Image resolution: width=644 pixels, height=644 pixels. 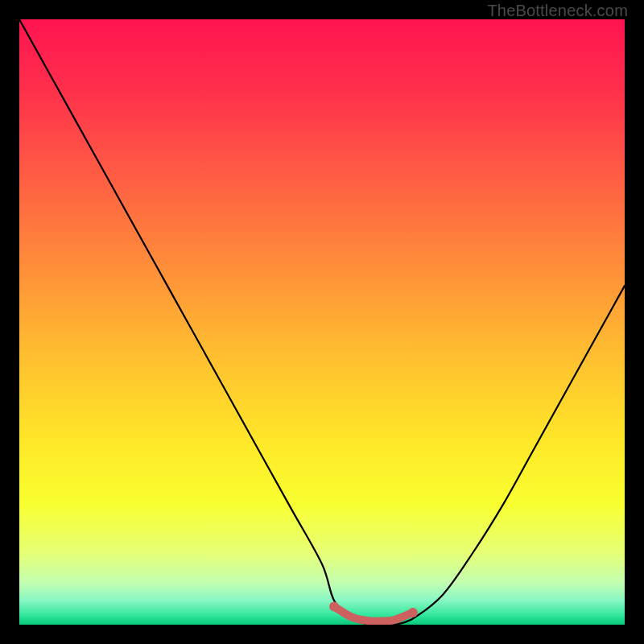 I want to click on valley-start-dot, so click(x=334, y=606).